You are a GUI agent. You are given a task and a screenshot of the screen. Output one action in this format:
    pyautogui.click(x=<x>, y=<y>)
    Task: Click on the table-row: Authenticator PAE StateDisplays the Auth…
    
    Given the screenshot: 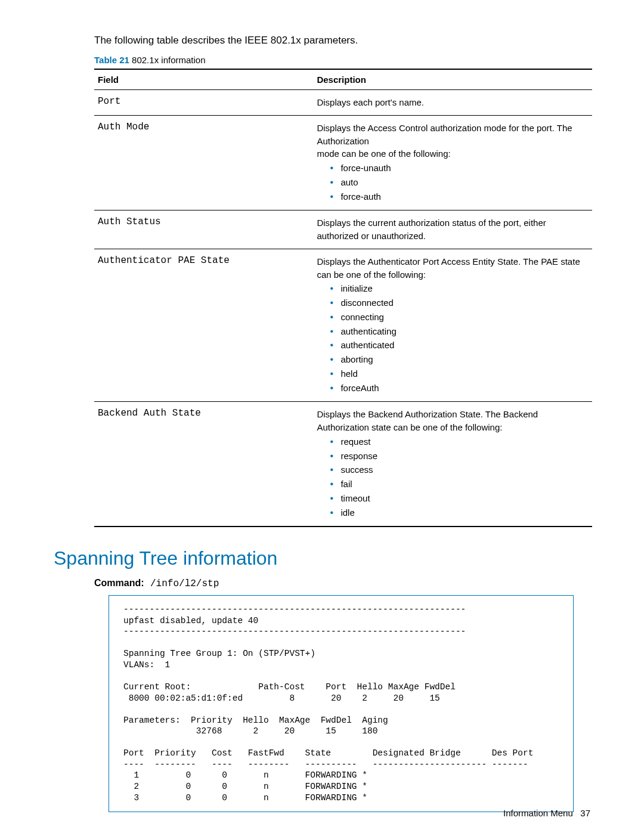 What is the action you would take?
    pyautogui.click(x=343, y=326)
    